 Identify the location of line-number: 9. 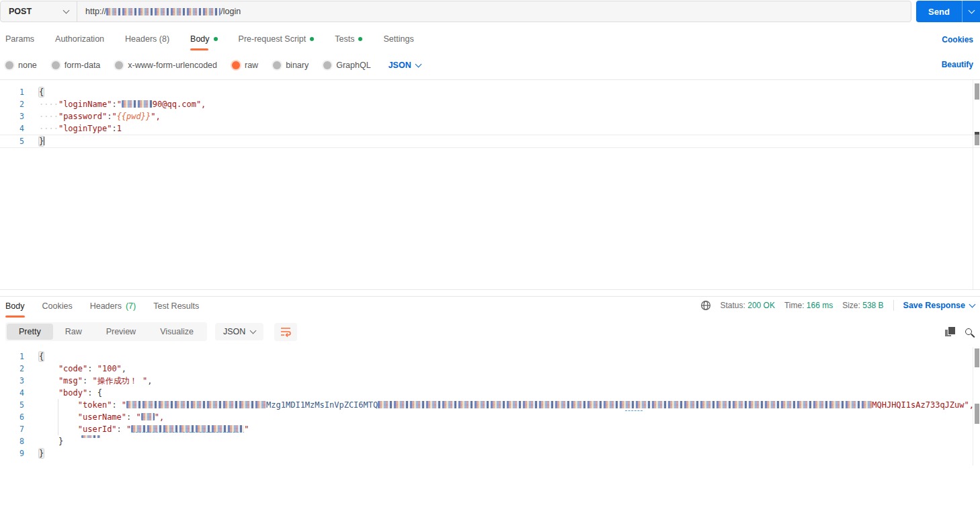
(12, 453).